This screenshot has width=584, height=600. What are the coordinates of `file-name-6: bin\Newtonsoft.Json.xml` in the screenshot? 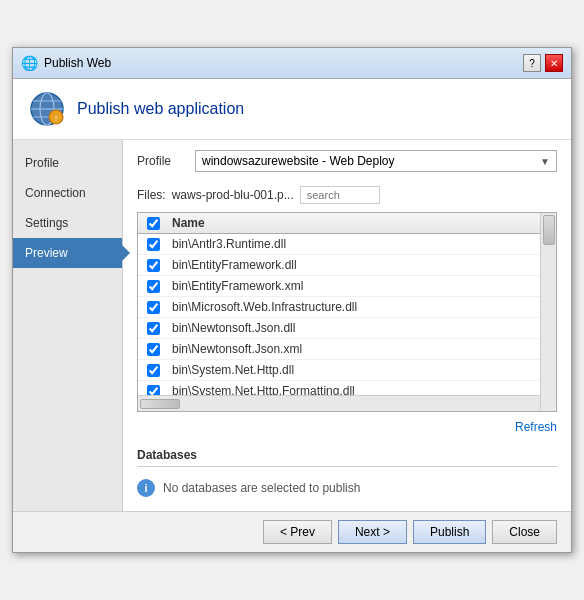 It's located at (354, 349).